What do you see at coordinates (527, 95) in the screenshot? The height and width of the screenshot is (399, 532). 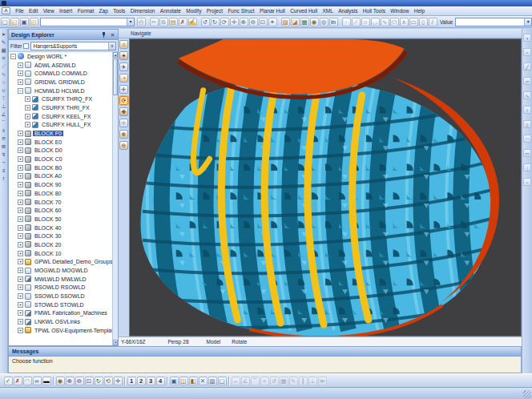 I see `palette-curve-icon: ∿` at bounding box center [527, 95].